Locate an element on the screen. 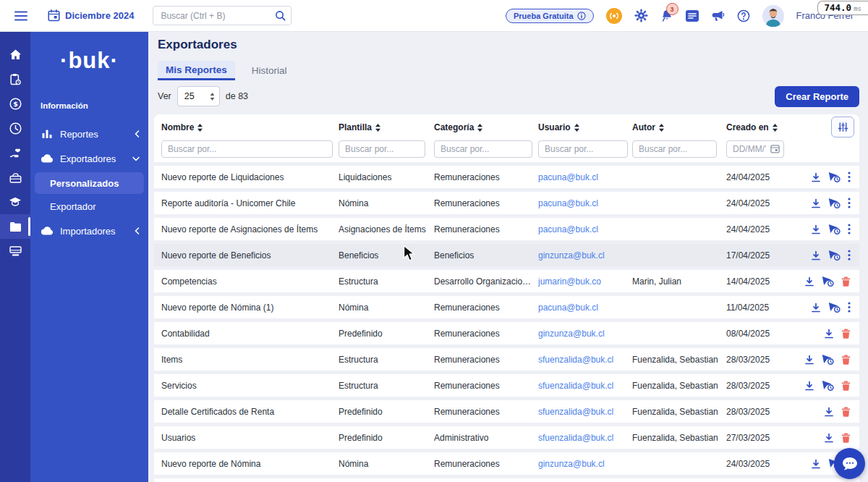 Image resolution: width=868 pixels, height=482 pixels. user-avatar is located at coordinates (773, 16).